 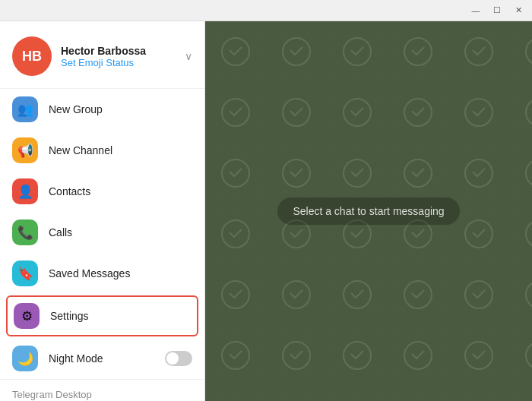 I want to click on app-name: Telegram Desktop, so click(x=102, y=395).